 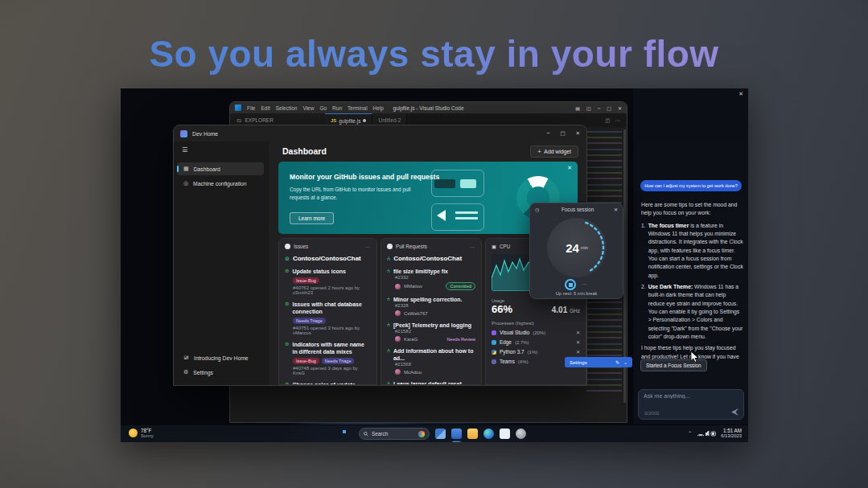 What do you see at coordinates (431, 312) in the screenshot?
I see `pull-requests-widget: Pull Requests ⋯ ⑃ Contoso/ContosoChat ⑃f…` at bounding box center [431, 312].